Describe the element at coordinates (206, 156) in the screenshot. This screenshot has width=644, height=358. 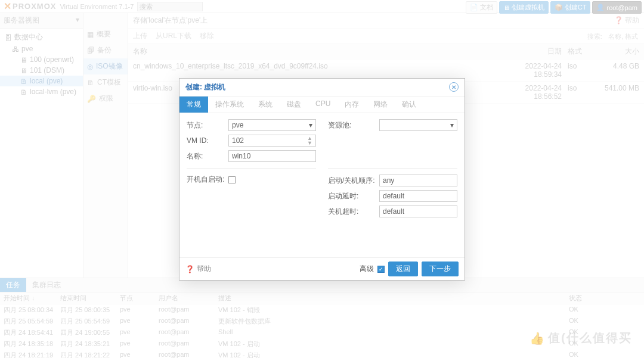
I see `label-name: 名称:` at that location.